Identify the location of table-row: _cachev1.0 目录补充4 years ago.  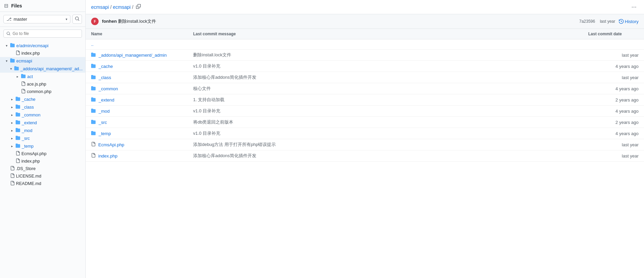
(365, 67).